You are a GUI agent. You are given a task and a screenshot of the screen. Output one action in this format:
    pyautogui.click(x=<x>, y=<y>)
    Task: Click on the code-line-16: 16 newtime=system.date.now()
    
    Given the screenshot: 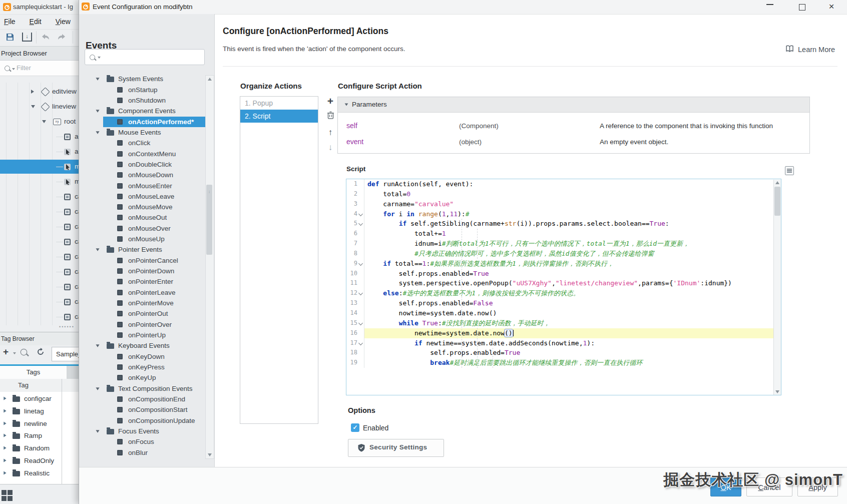 What is the action you would take?
    pyautogui.click(x=564, y=333)
    